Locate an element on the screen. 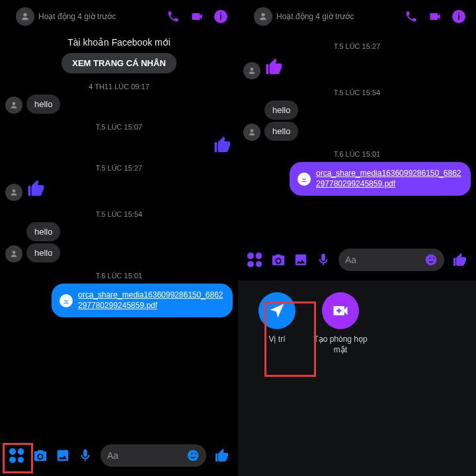 The height and width of the screenshot is (476, 476). location-icon is located at coordinates (277, 311).